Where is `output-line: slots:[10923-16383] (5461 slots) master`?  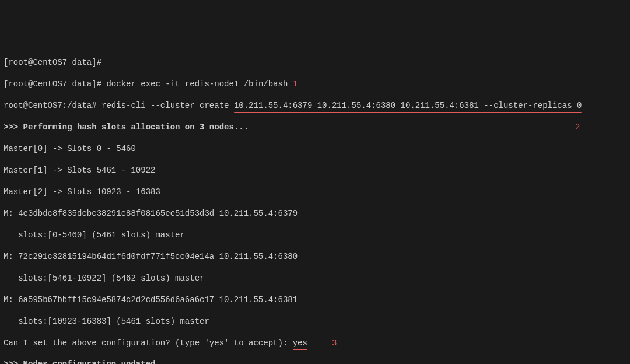 output-line: slots:[10923-16383] (5461 slots) master is located at coordinates (315, 321).